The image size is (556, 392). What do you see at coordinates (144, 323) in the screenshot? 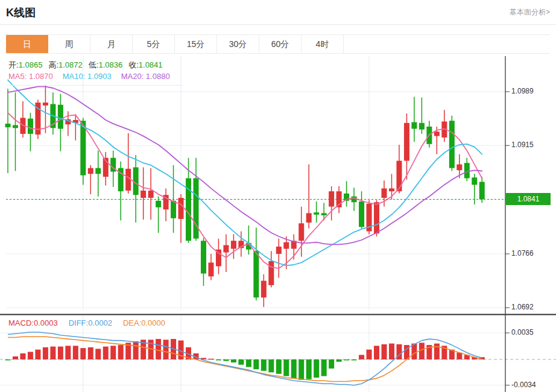
I see `macd-indicator-value: DEA:0.0000` at bounding box center [144, 323].